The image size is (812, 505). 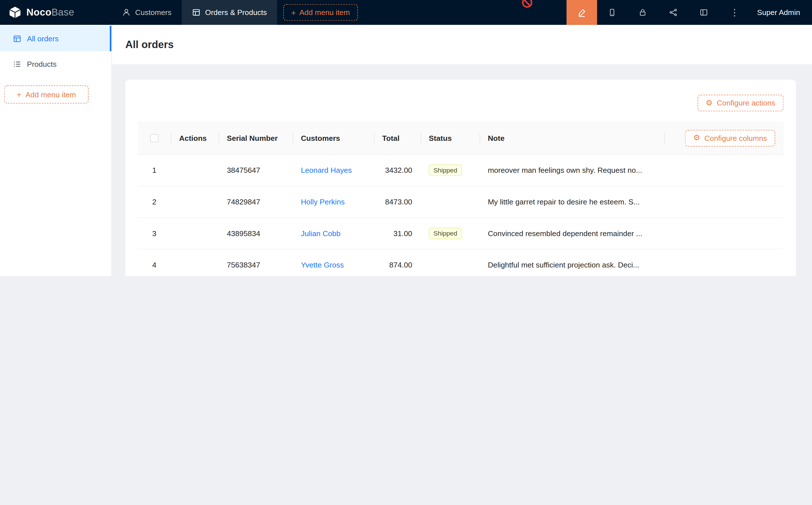 I want to click on row-index: 3, so click(x=154, y=233).